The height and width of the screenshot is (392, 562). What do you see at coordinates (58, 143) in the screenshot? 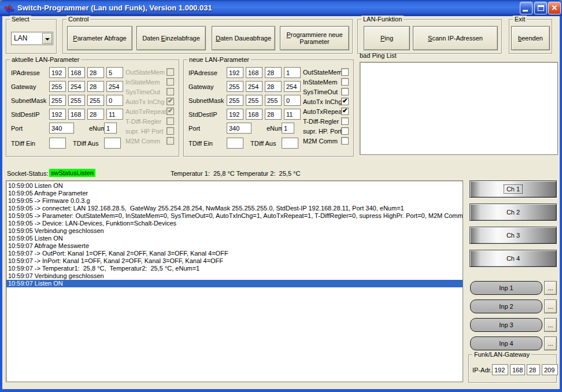
I see `aktuelle-tdiff-ein-field` at bounding box center [58, 143].